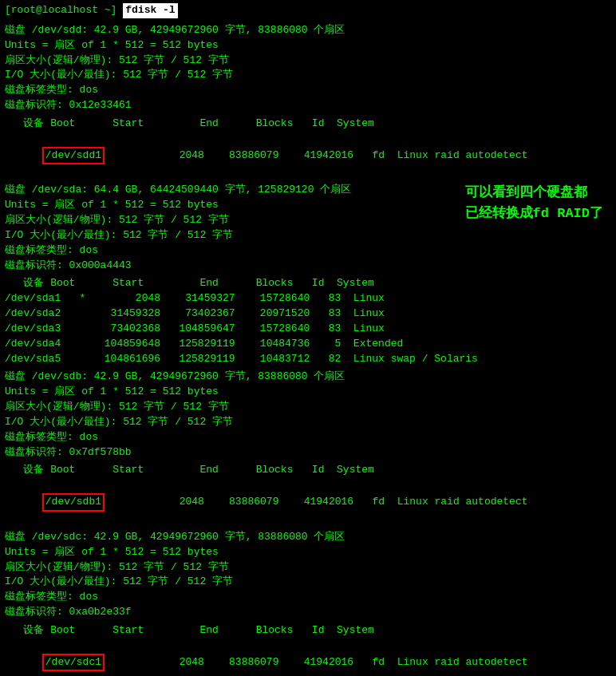 This screenshot has height=676, width=616. I want to click on sda-row-5: /dev/sda5 104861696 125829119 10483712 8…, so click(308, 359).